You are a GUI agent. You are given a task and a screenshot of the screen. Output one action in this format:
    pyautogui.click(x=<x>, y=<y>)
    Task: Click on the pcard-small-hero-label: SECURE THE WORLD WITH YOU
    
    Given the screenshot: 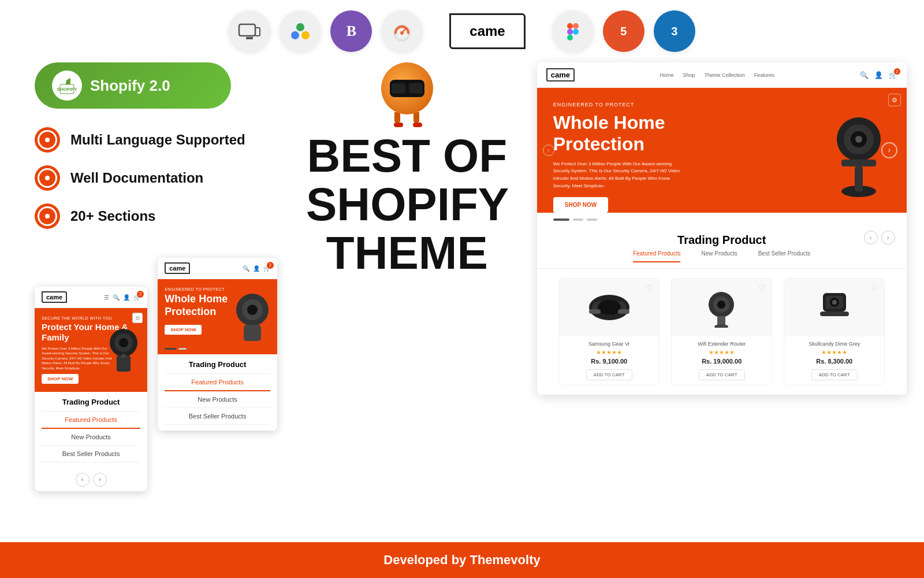 What is the action you would take?
    pyautogui.click(x=91, y=318)
    